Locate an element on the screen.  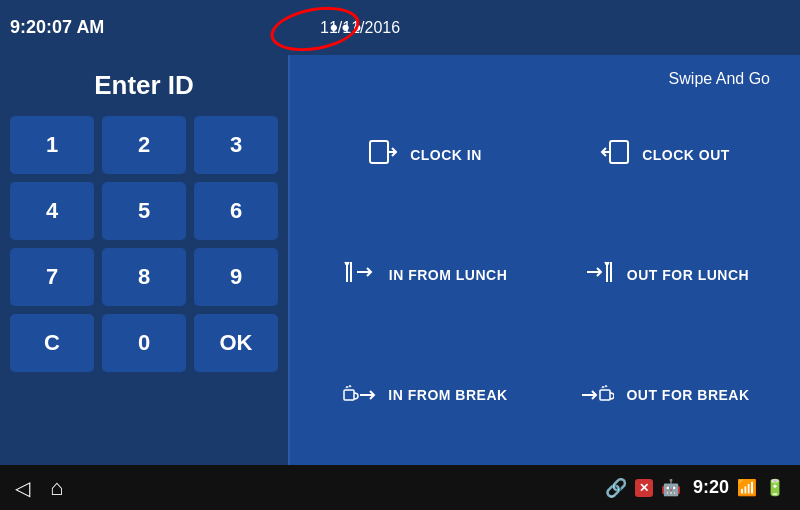
num-btn-clear: C is located at coordinates (52, 343).